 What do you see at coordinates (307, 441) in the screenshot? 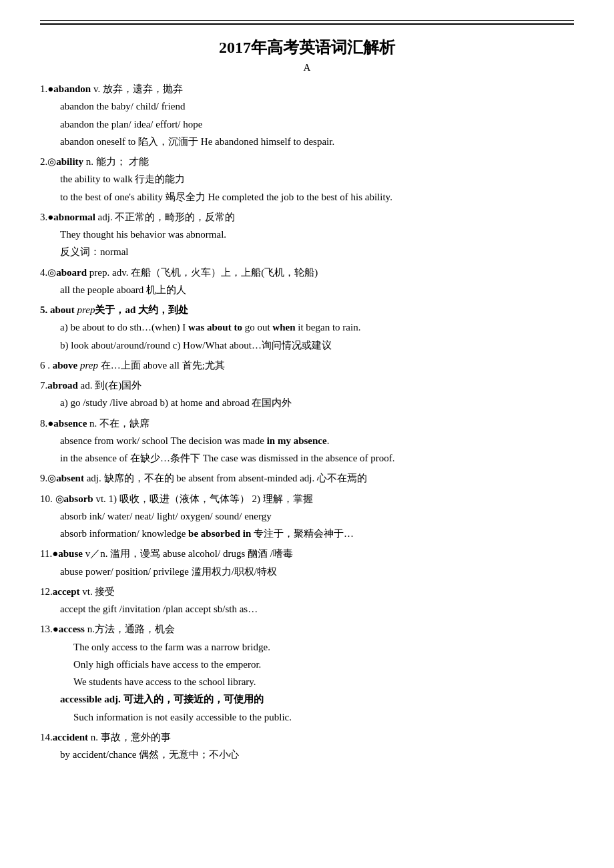
I see `list-item: 8.●absence n. 不在，缺席absence from work/ sc…` at bounding box center [307, 441].